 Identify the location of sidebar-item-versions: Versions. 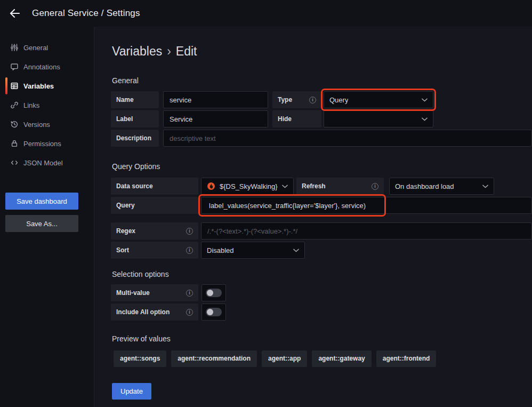
(47, 124).